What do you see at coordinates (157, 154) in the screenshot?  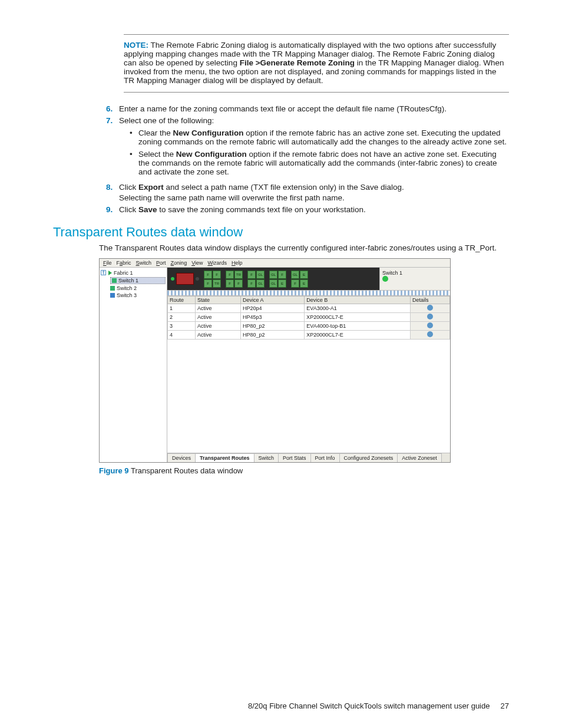 I see `bullet-2-pre: Select the` at bounding box center [157, 154].